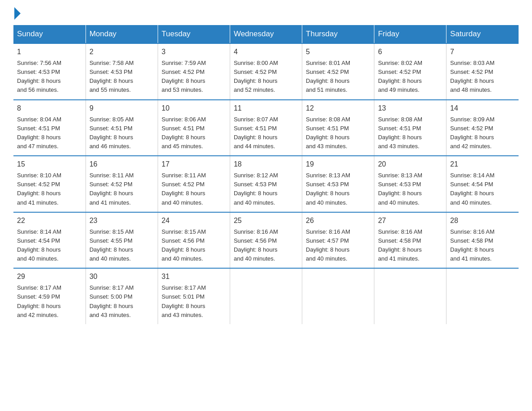  What do you see at coordinates (193, 296) in the screenshot?
I see `day-cell: 31Sunrise: 8:17 AMSunset: 5:01 PMDayligh…` at bounding box center [193, 296].